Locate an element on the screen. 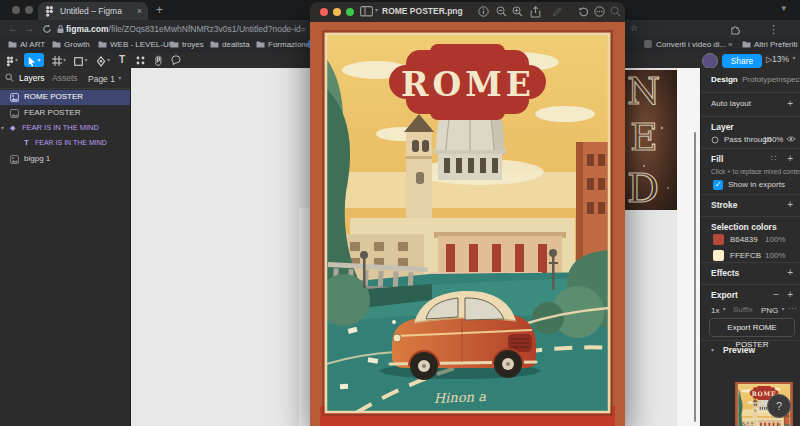 This screenshot has width=800, height=426. export-format-dropdown: PNG ▾ is located at coordinates (773, 310).